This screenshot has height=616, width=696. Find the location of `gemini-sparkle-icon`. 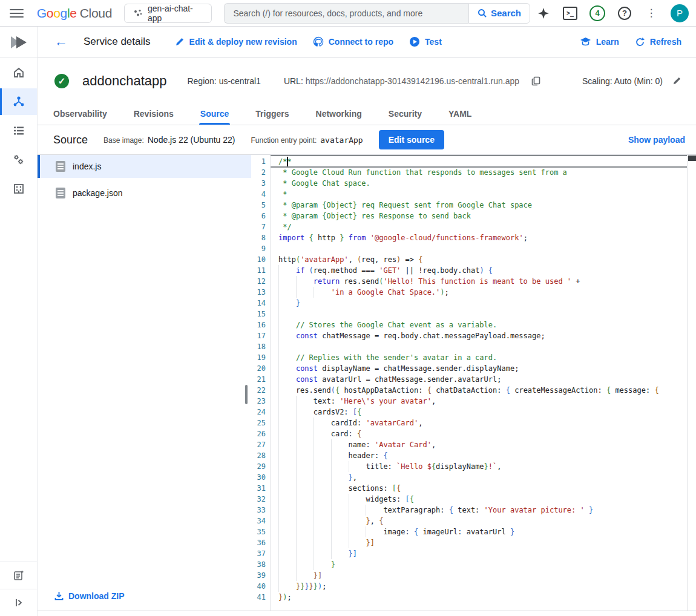

gemini-sparkle-icon is located at coordinates (543, 13).